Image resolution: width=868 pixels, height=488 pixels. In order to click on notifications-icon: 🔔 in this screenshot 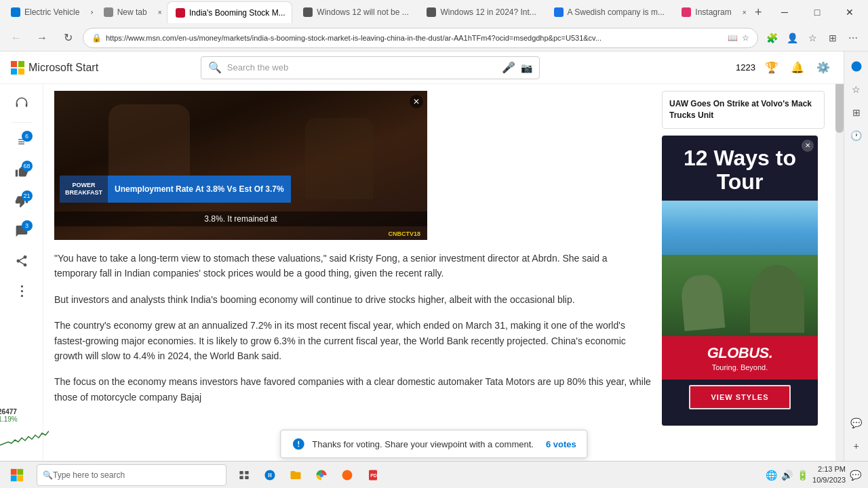, I will do `click(797, 68)`.